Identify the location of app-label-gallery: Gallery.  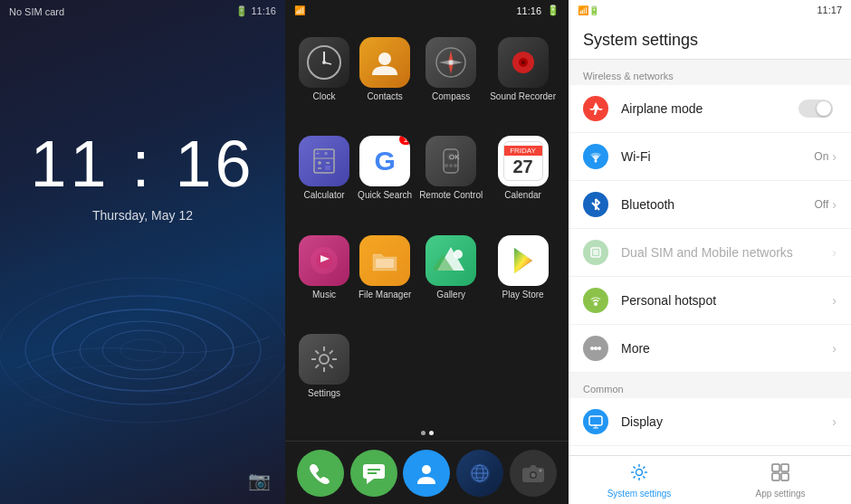
(451, 295).